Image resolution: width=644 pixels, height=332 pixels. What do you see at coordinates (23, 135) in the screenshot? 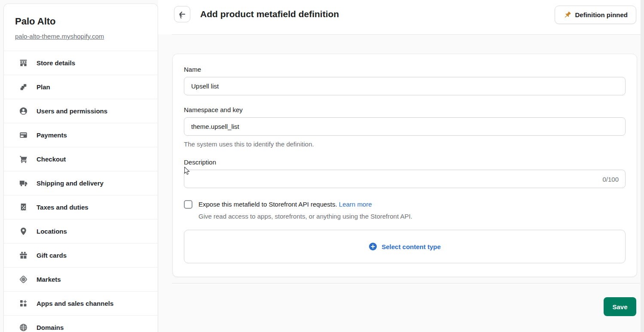
I see `payments-card-icon` at bounding box center [23, 135].